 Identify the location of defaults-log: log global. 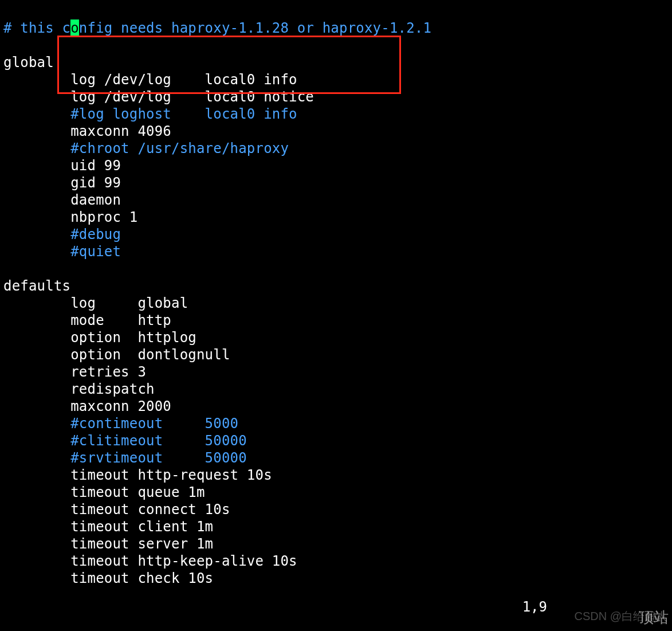
(96, 303).